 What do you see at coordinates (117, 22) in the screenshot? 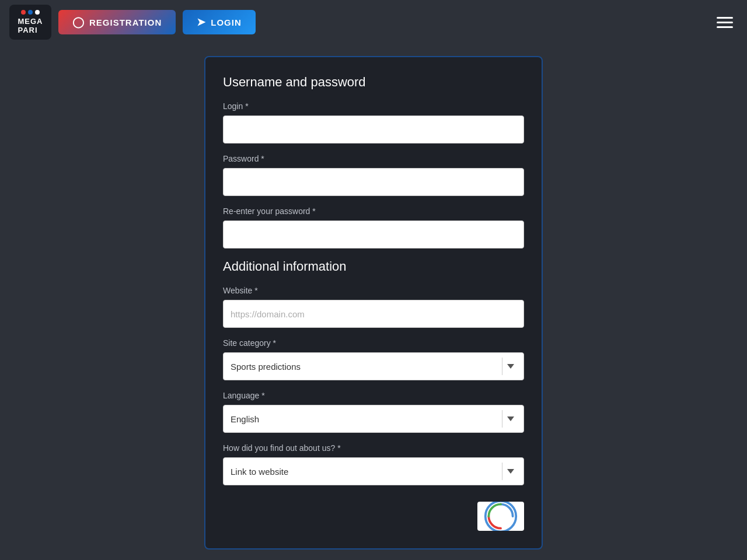
I see `registration-button: ◯ REGISTRATION` at bounding box center [117, 22].